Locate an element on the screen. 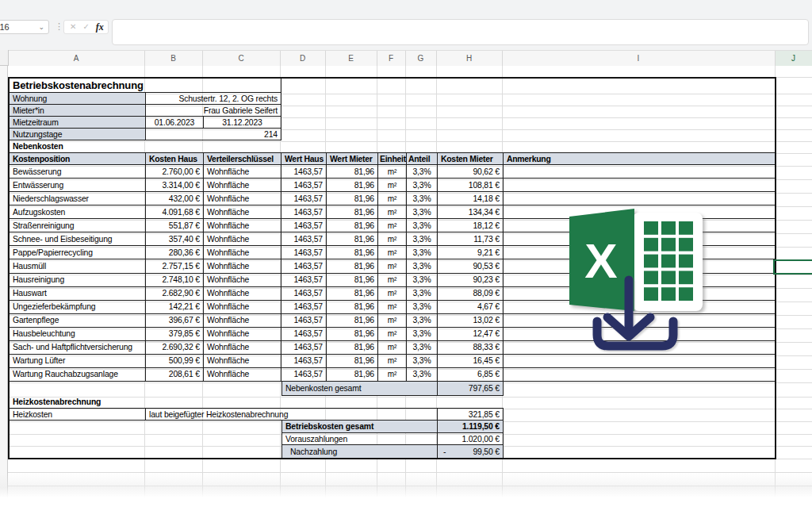  cell-kosten-mieter: 90,62 € is located at coordinates (471, 171).